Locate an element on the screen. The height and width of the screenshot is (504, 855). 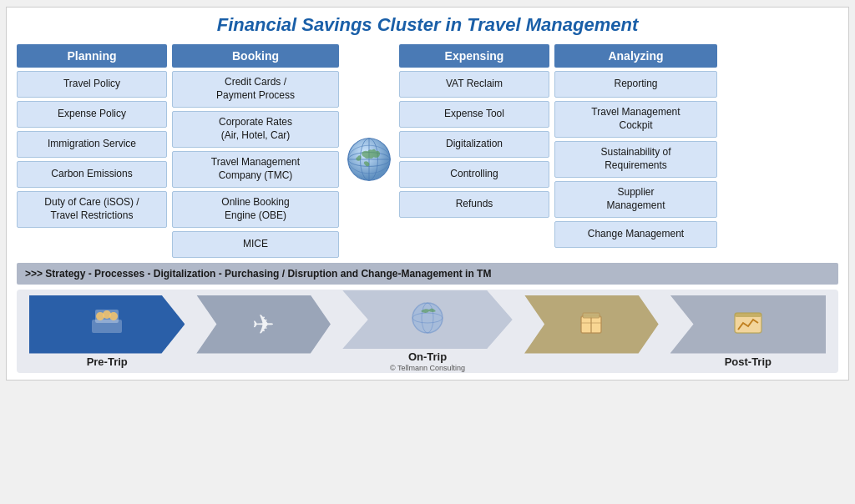
booking-item-1: Corporate Rates(Air, Hotel, Car) is located at coordinates (255, 129).